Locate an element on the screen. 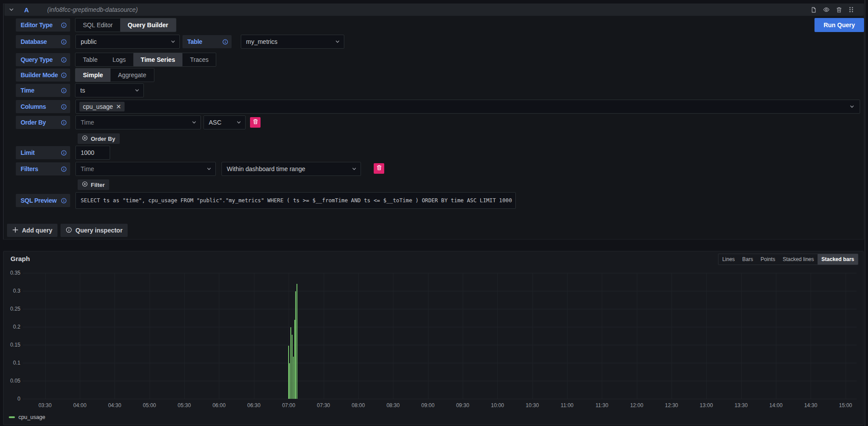 Image resolution: width=868 pixels, height=426 pixels. x-axis-tick-label: 10:30 is located at coordinates (532, 405).